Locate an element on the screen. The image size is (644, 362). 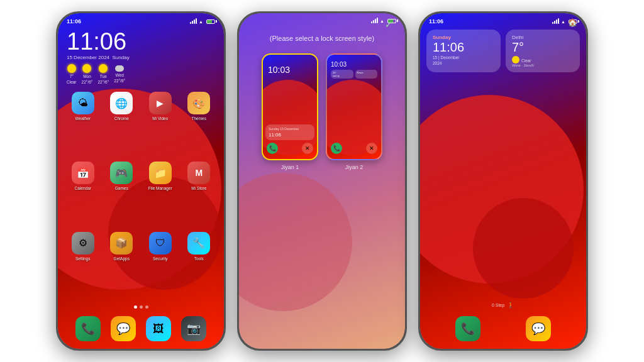
phone1-clock: 11:06 is located at coordinates (141, 41).